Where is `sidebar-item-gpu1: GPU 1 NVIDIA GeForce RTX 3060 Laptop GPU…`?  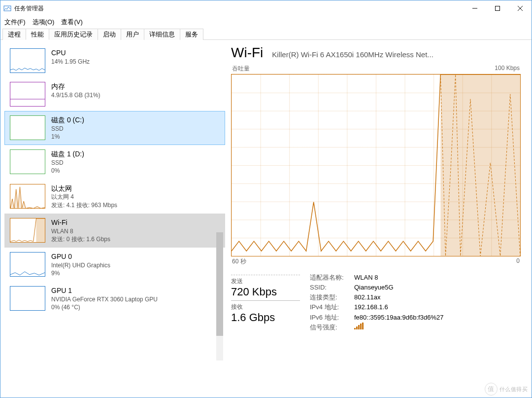 sidebar-item-gpu1: GPU 1 NVIDIA GeForce RTX 3060 Laptop GPU… is located at coordinates (115, 299).